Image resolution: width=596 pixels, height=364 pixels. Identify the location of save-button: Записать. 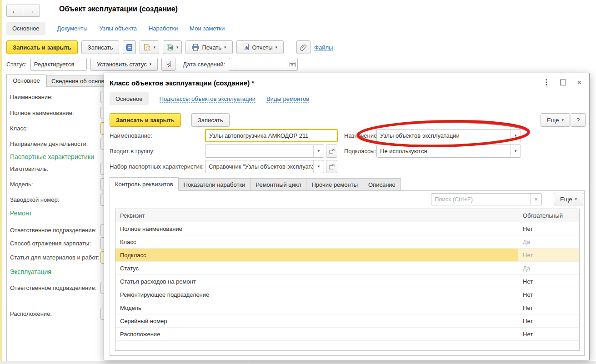
(100, 47).